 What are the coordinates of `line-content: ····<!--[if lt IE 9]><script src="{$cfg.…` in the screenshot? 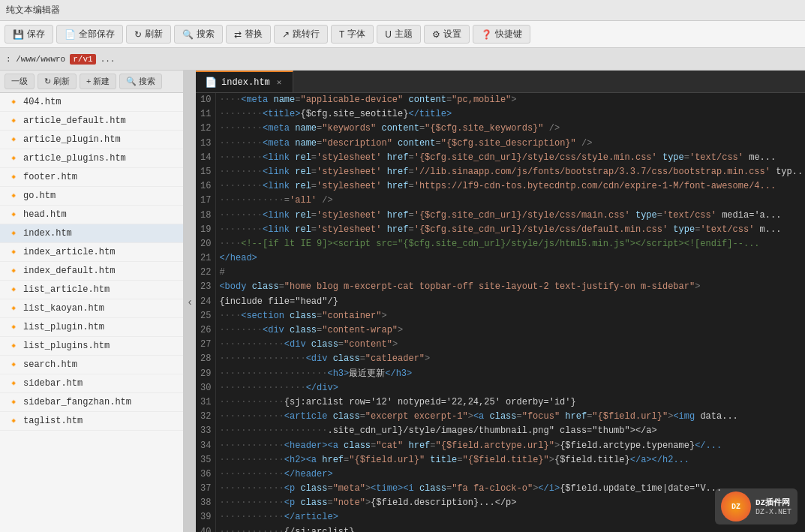 It's located at (510, 245).